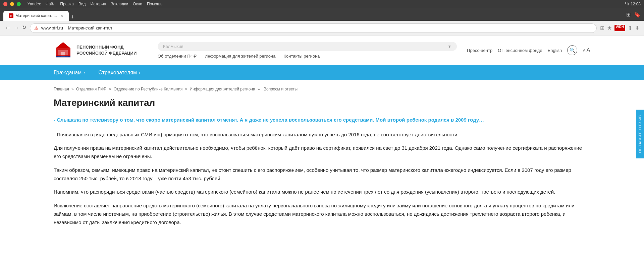 The width and height of the screenshot is (644, 268). I want to click on grid-icon: ⊞, so click(602, 28).